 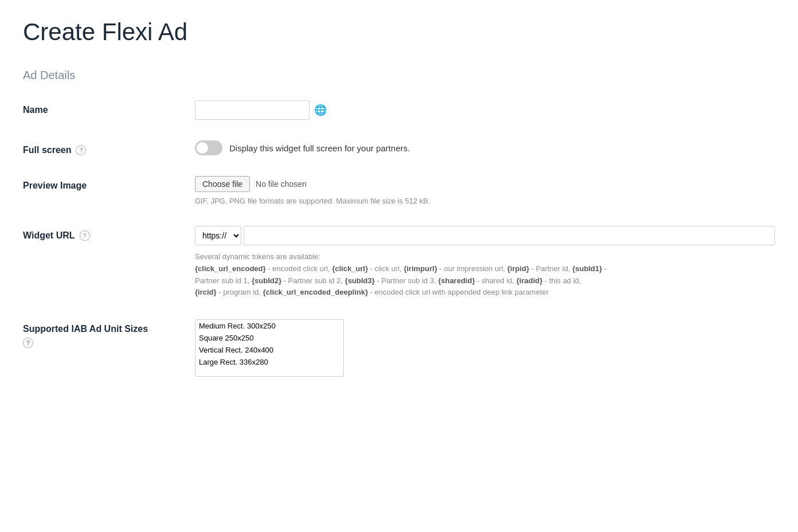 I want to click on full-screen-help-icon: ?, so click(x=81, y=150).